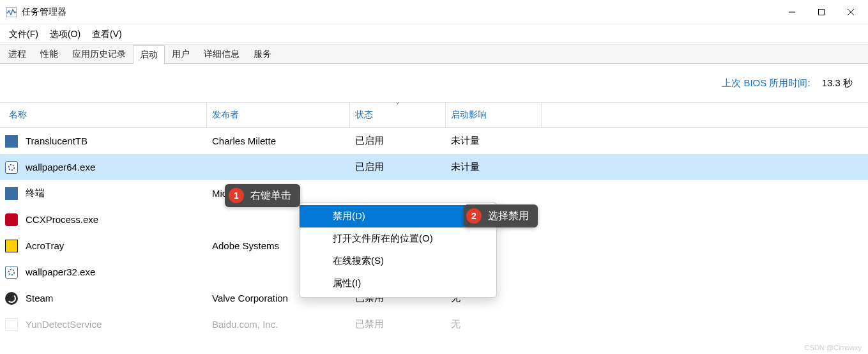 The width and height of the screenshot is (868, 354). Describe the element at coordinates (833, 348) in the screenshot. I see `watermark: CSDN @Cimswxy` at that location.